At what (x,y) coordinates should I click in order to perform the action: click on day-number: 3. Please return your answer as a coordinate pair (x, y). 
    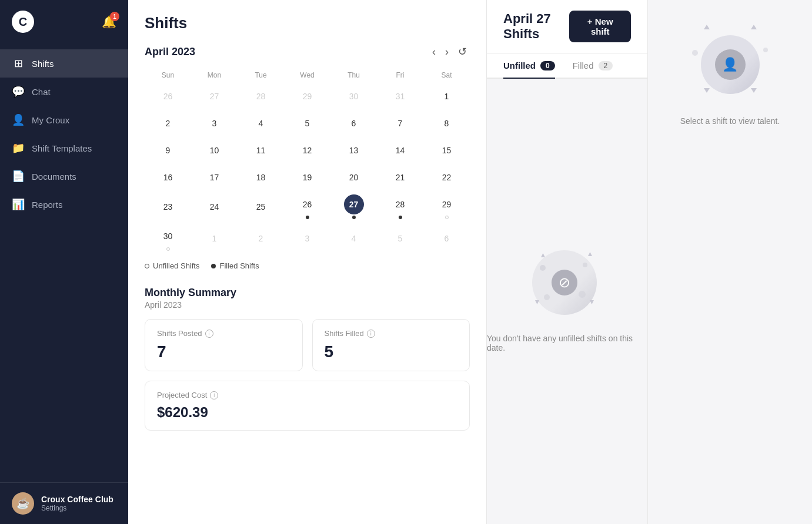
    Looking at the image, I should click on (308, 239).